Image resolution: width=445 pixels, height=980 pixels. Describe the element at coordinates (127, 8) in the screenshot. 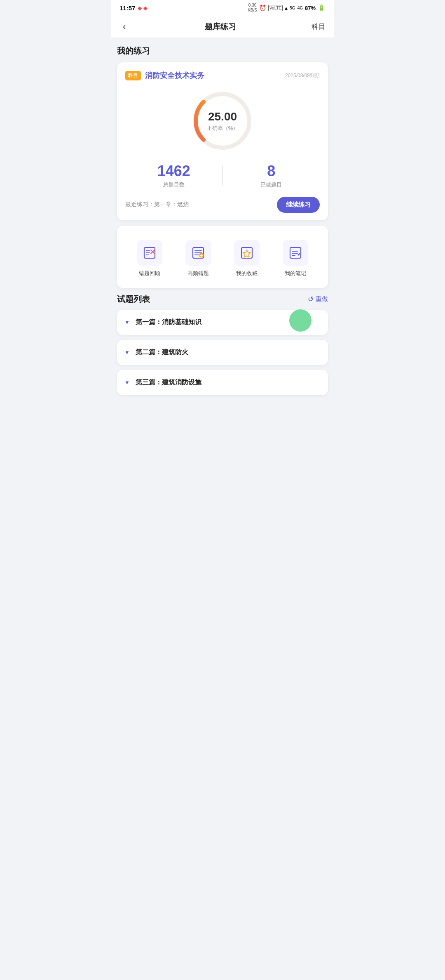

I see `status-time: 11:57` at that location.